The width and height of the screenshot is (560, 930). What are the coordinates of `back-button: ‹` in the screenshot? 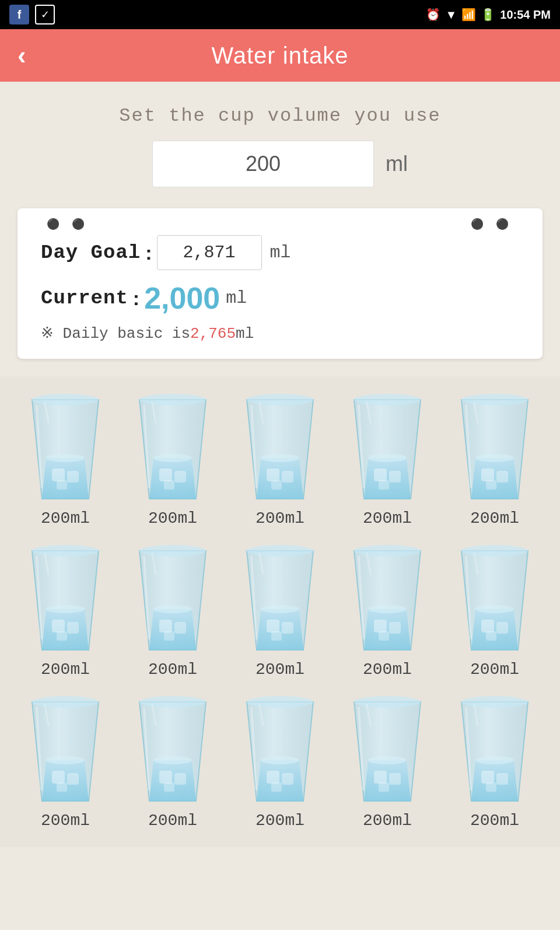 It's located at (22, 55).